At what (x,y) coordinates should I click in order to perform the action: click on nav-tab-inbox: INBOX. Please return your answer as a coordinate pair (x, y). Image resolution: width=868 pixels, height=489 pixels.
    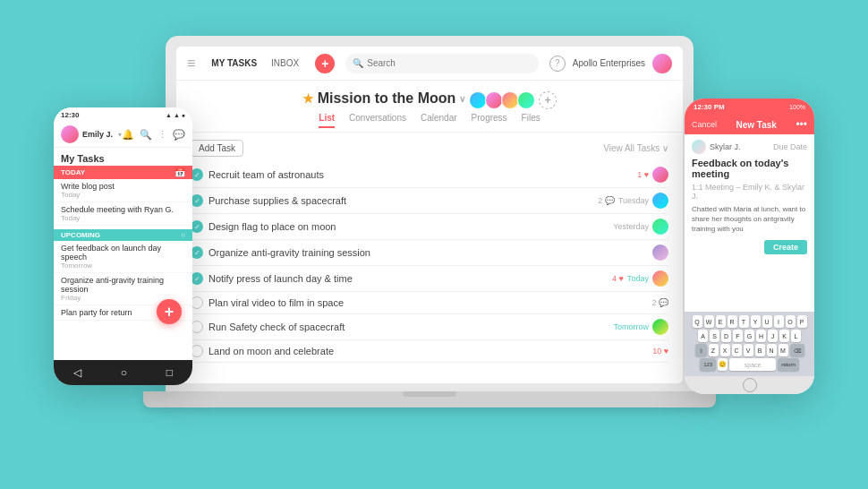
    Looking at the image, I should click on (285, 63).